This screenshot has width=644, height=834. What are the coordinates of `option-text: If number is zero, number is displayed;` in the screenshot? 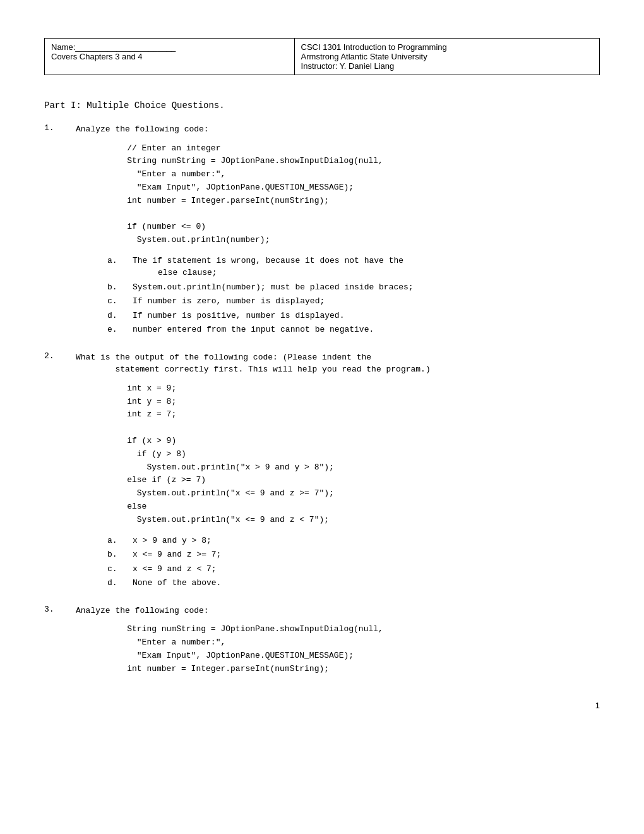 It's located at (366, 301).